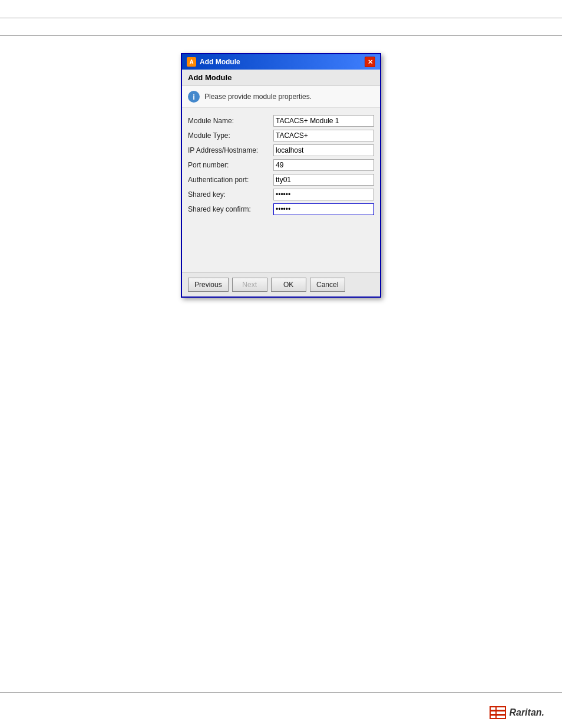 This screenshot has height=728, width=562. I want to click on cancel-btn: Cancel, so click(328, 285).